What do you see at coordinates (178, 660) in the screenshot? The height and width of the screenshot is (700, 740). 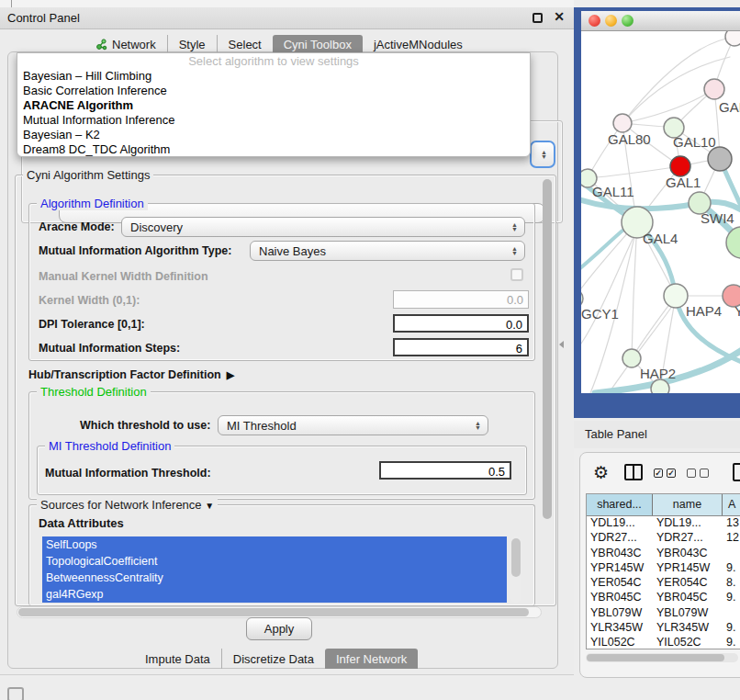 I see `tab-impute-data-label: Impute Data` at bounding box center [178, 660].